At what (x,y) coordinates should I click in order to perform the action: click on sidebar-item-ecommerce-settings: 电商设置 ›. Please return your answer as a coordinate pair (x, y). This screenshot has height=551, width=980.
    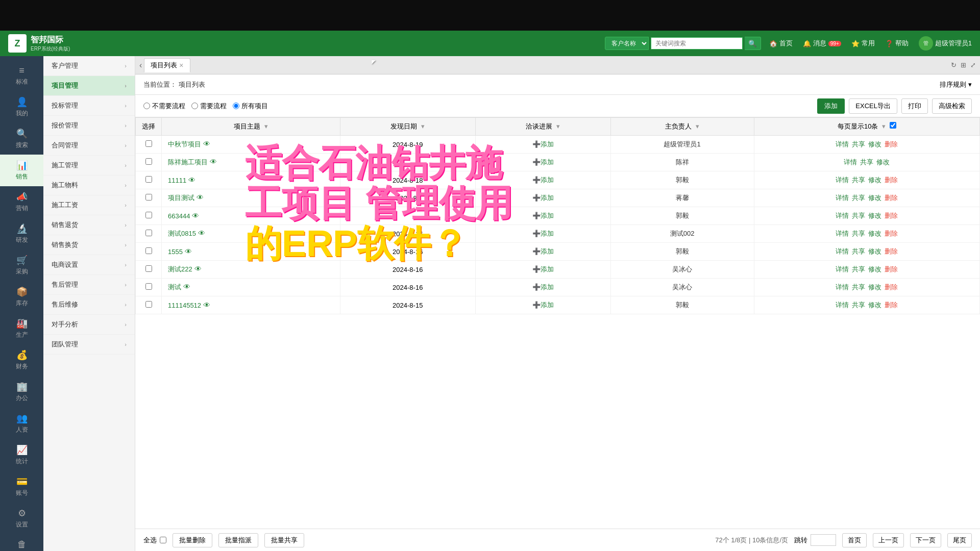
    Looking at the image, I should click on (89, 265).